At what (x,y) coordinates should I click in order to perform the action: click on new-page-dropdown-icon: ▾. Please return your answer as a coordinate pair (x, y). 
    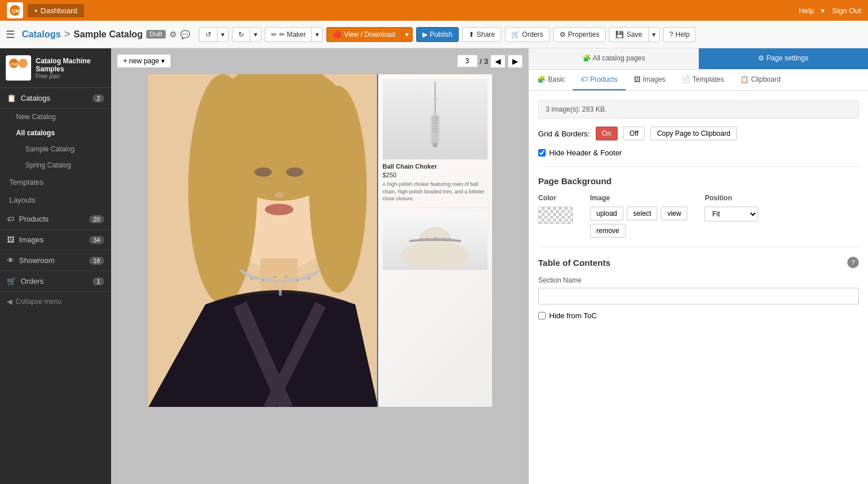
    Looking at the image, I should click on (163, 61).